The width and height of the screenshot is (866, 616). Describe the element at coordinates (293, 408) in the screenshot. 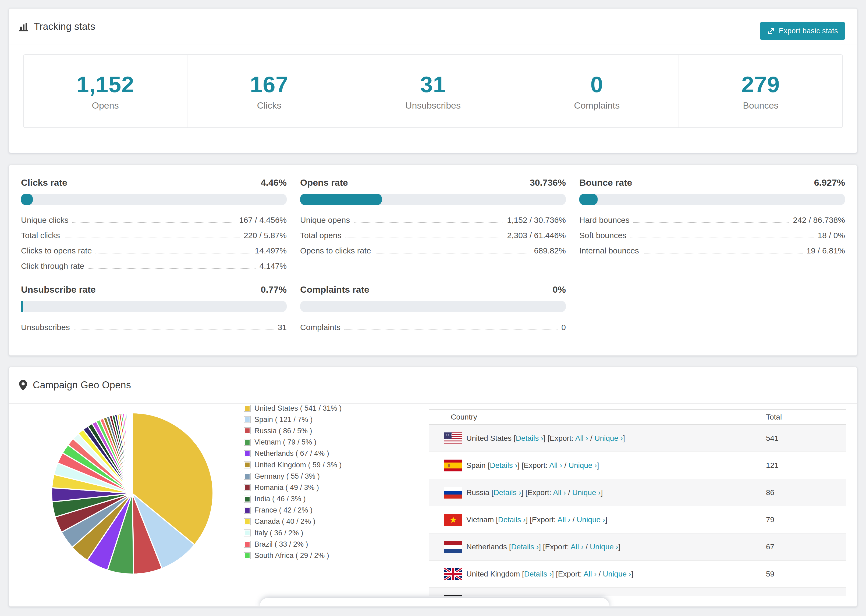

I see `legend-item: United States ( 541 / 31% )` at that location.